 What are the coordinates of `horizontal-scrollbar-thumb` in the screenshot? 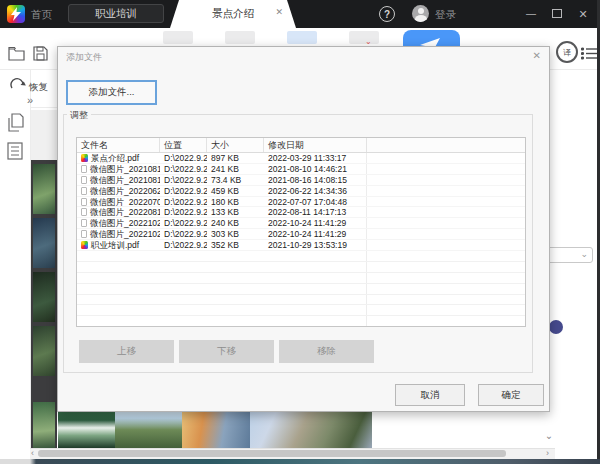 It's located at (272, 454).